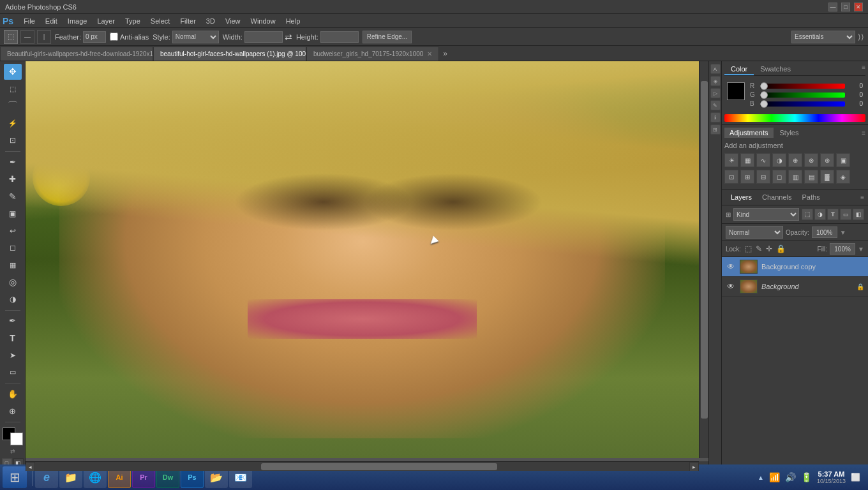 The image size is (868, 490). What do you see at coordinates (264, 37) in the screenshot?
I see `width-input` at bounding box center [264, 37].